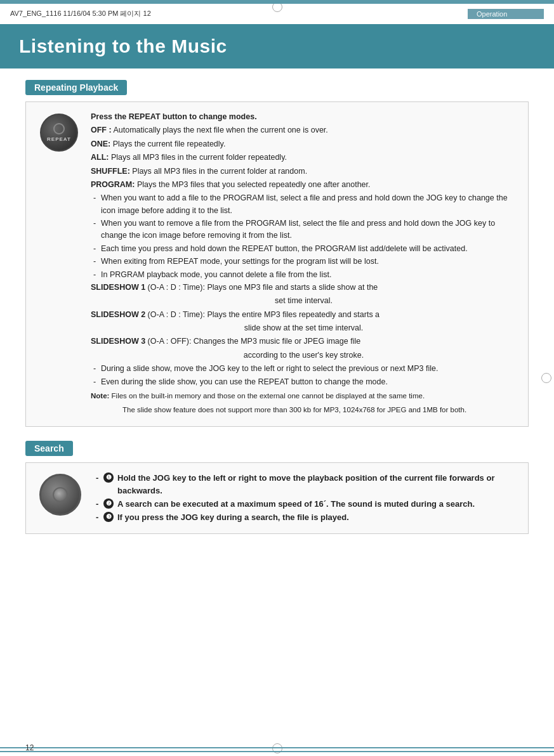 The width and height of the screenshot is (554, 756). Describe the element at coordinates (176, 315) in the screenshot. I see `slideshow2-detail: (O-A : D : Time):` at that location.